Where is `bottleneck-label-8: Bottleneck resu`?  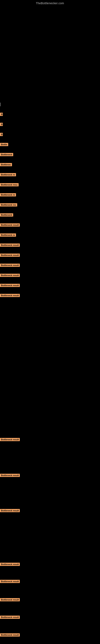
bottleneck-label-8: Bottleneck resu is located at coordinates (9, 185).